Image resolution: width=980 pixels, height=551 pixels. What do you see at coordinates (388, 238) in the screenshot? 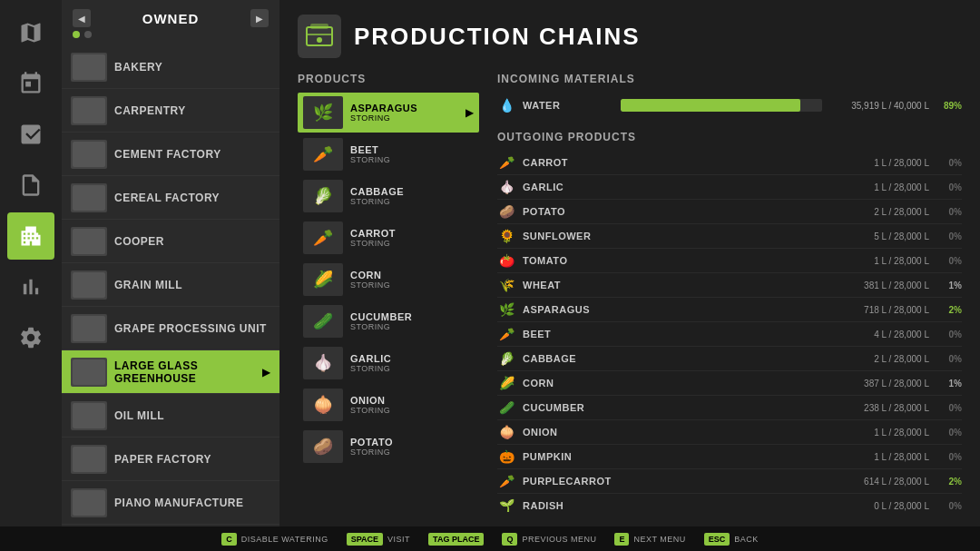
I see `product-item: 🥕 CARROT STORING` at bounding box center [388, 238].